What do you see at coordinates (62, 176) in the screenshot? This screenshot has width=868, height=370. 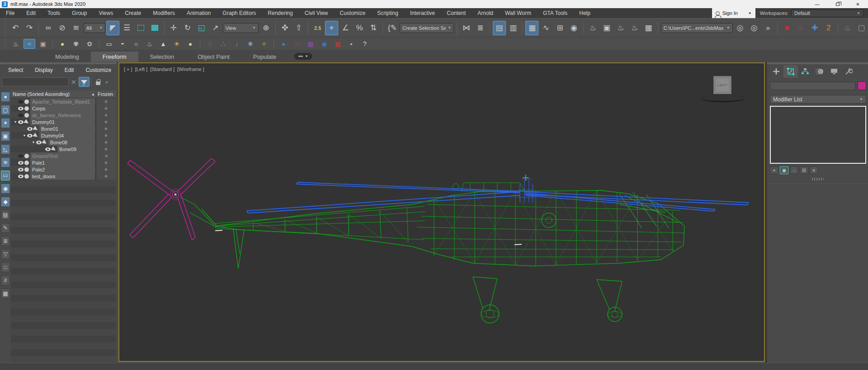 I see `object-name-cell: test_doors` at bounding box center [62, 176].